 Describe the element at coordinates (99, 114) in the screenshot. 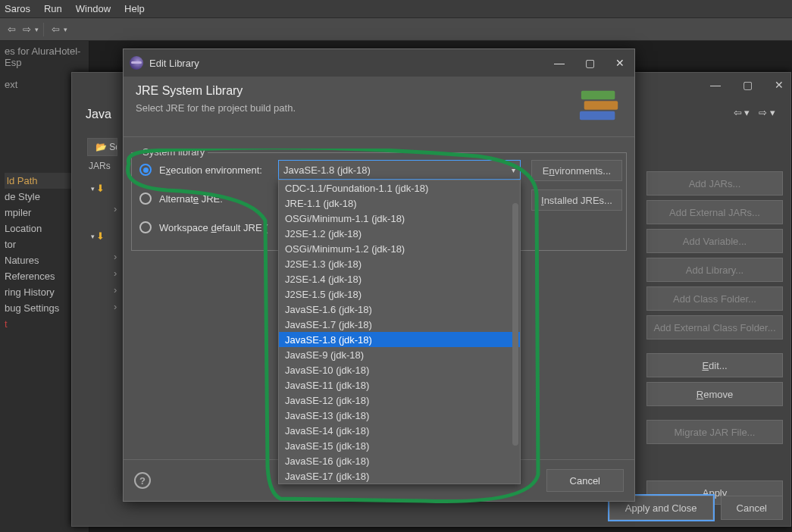

I see `java-build-heading: Java` at that location.